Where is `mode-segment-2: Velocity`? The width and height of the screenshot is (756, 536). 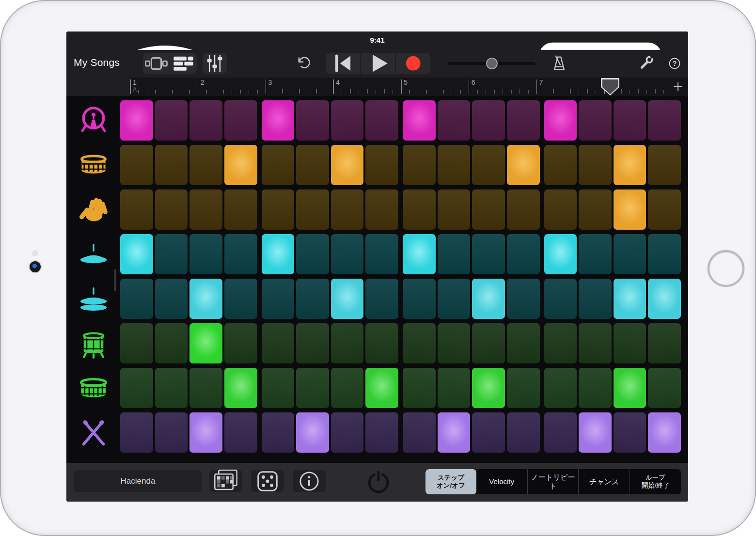
mode-segment-2: Velocity is located at coordinates (502, 482).